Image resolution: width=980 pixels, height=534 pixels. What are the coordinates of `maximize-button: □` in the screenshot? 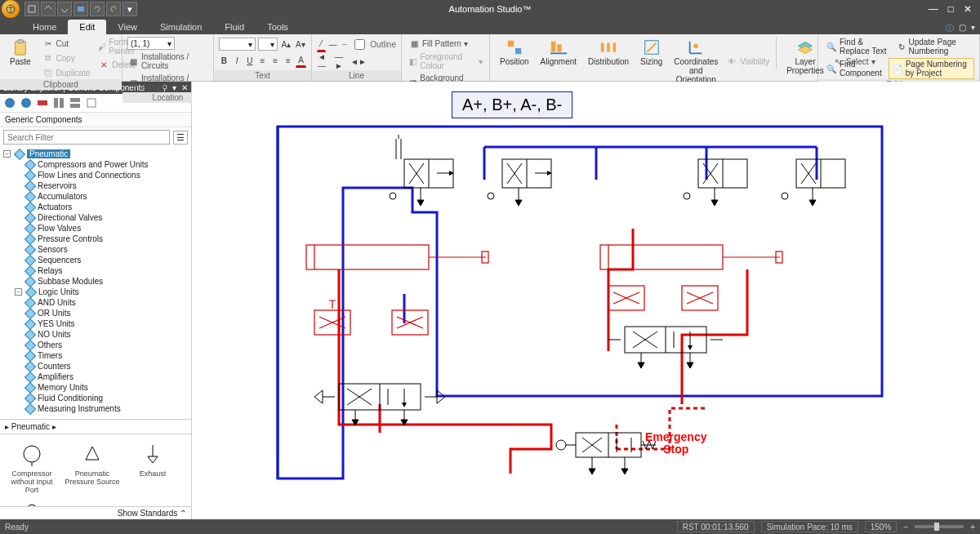 It's located at (951, 9).